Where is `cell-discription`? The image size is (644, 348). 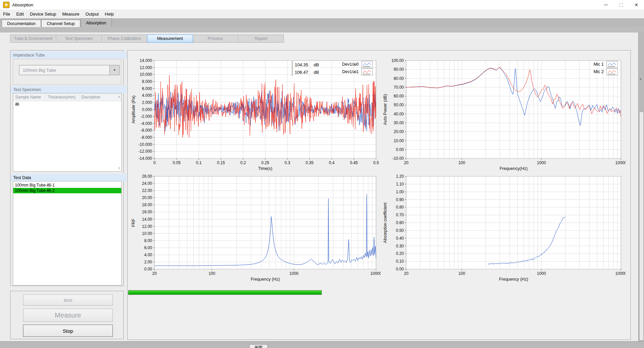 cell-discription is located at coordinates (100, 104).